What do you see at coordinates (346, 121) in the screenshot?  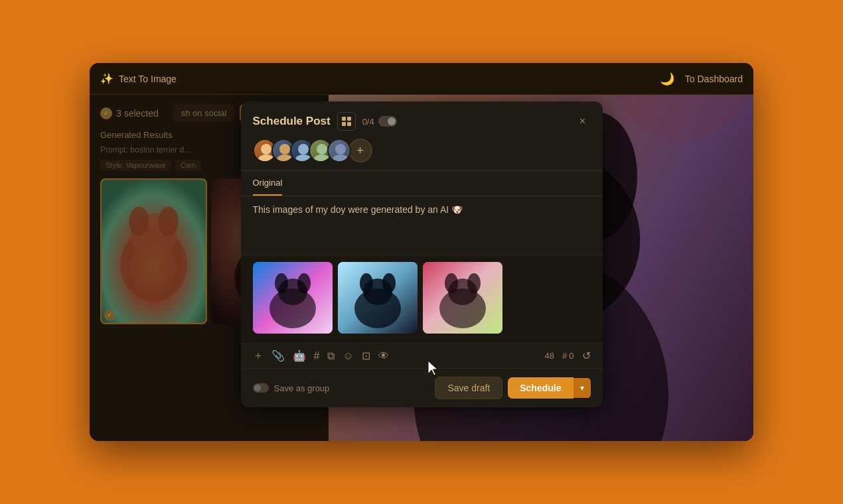 I see `grid-dots` at bounding box center [346, 121].